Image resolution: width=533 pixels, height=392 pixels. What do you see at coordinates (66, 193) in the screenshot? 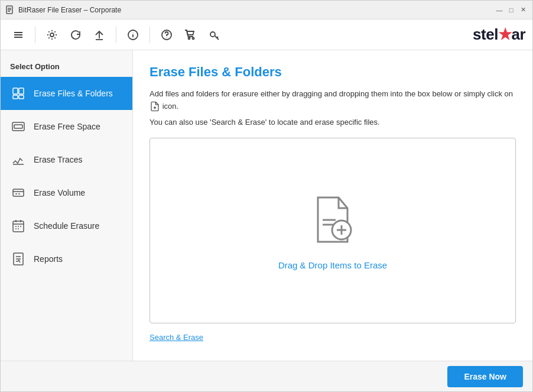
I see `sidebar-item-erase-volume: Erase Volume` at bounding box center [66, 193].